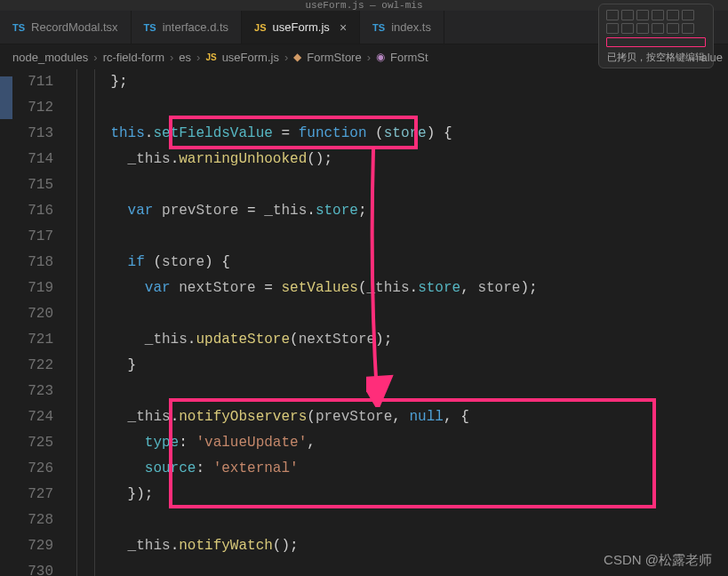 The width and height of the screenshot is (728, 576). What do you see at coordinates (66, 27) in the screenshot?
I see `tab-recordmodal-tsx: TSRecordModal.tsx` at bounding box center [66, 27].